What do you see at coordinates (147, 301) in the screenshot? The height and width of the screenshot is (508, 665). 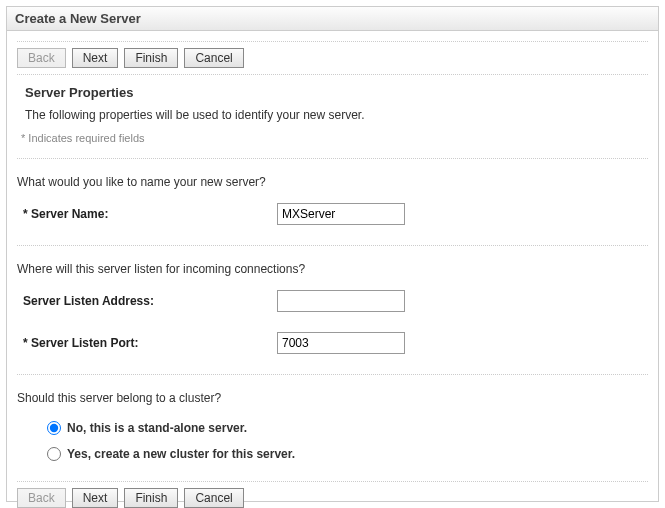 I see `listen-address-label: Server Listen Address:` at bounding box center [147, 301].